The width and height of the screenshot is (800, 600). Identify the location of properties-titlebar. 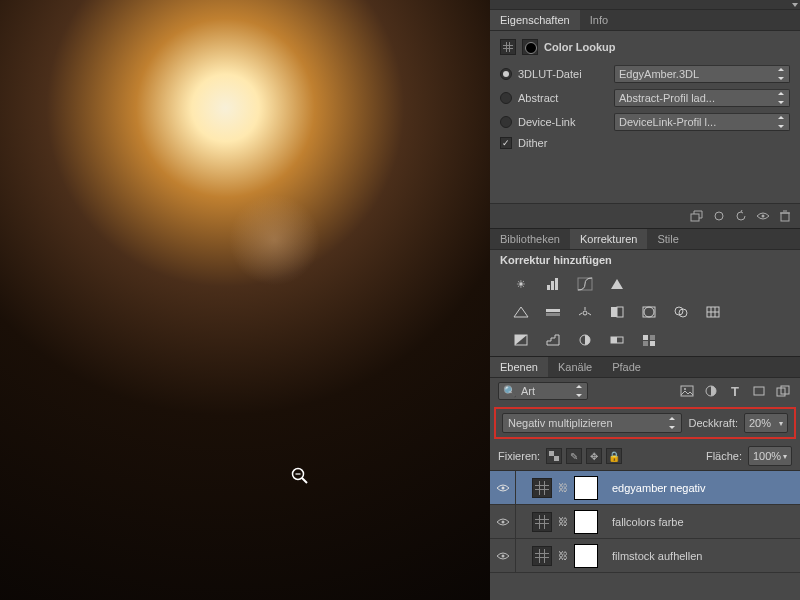
(645, 5).